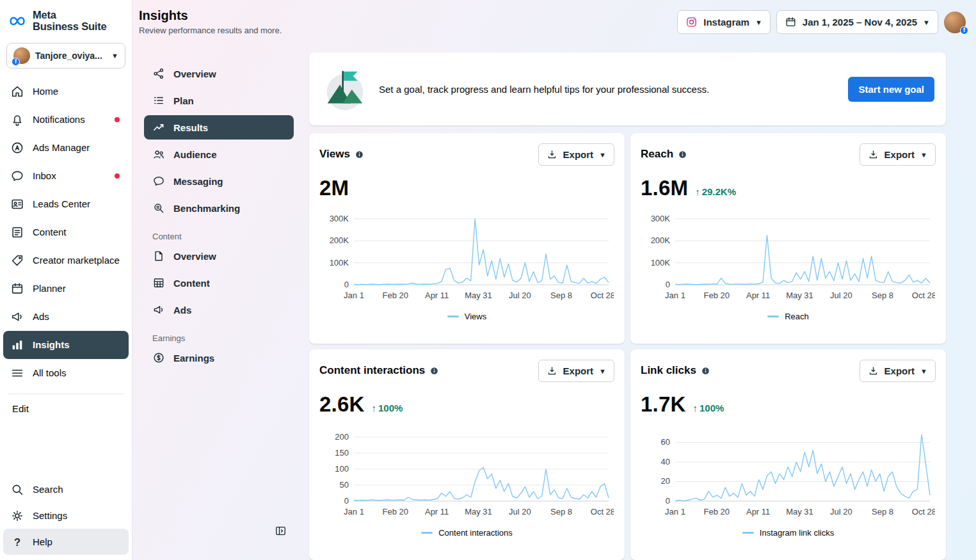  Describe the element at coordinates (17, 148) in the screenshot. I see `ads-manager-icon` at that location.